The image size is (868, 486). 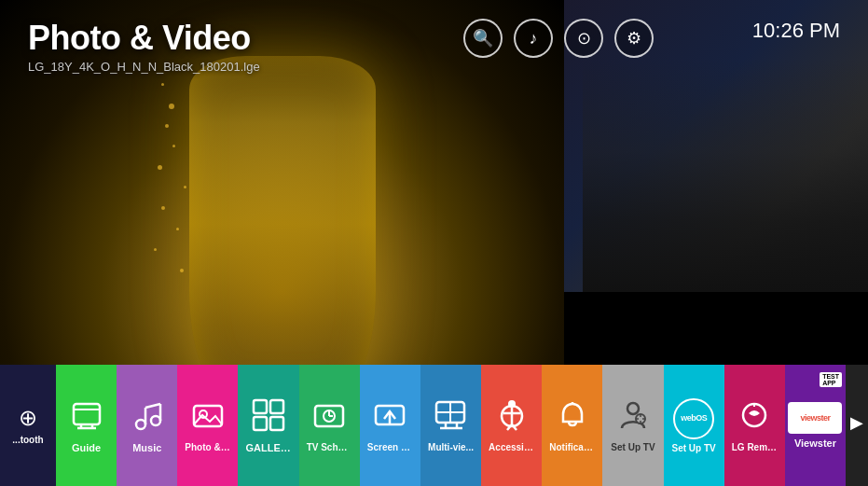 What do you see at coordinates (755, 425) in the screenshot?
I see `taskbar-item-lgremote: LG Remot...` at bounding box center [755, 425].